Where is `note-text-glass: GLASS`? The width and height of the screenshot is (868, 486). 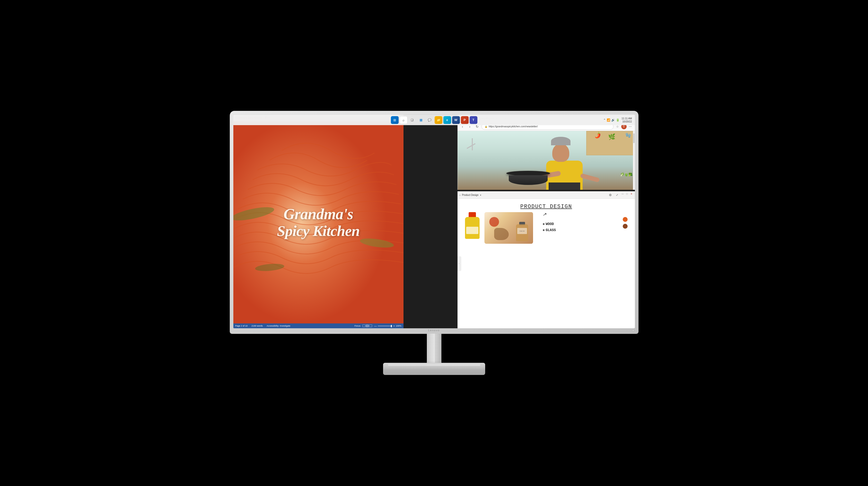 note-text-glass: GLASS is located at coordinates (551, 230).